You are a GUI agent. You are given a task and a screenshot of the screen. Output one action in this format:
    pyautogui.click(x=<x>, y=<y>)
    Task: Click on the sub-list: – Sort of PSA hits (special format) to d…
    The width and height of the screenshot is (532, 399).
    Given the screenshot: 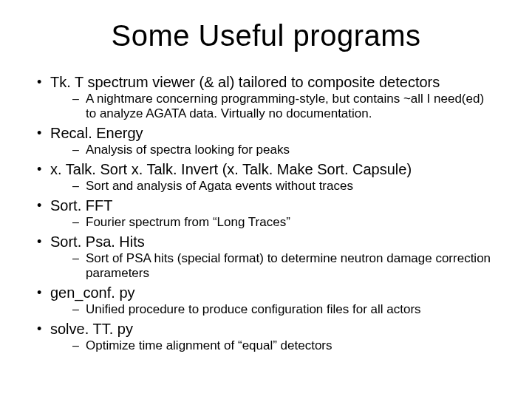 What is the action you would take?
    pyautogui.click(x=266, y=266)
    